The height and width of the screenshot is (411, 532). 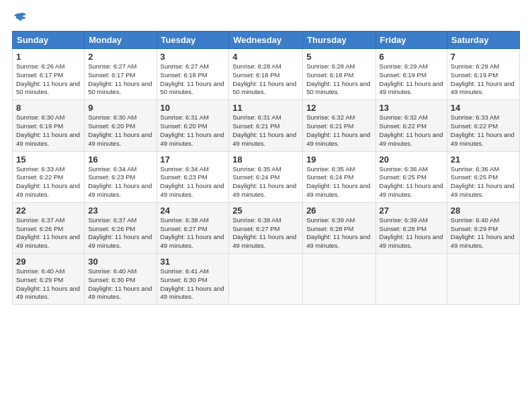 What do you see at coordinates (339, 75) in the screenshot?
I see `calendar-cell: 5 Sunrise: 6:28 AM Sunset: 6:18 PM Dayli…` at bounding box center [339, 75].